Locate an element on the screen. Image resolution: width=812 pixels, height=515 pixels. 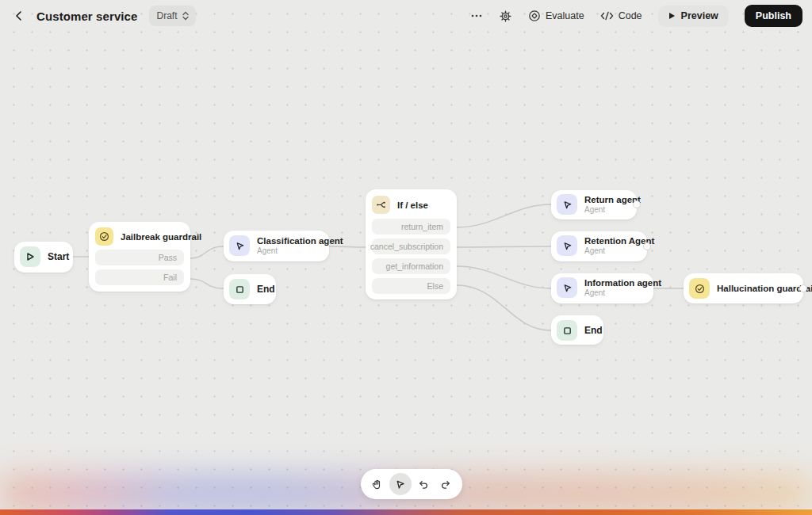
code-button: Code is located at coordinates (622, 16).